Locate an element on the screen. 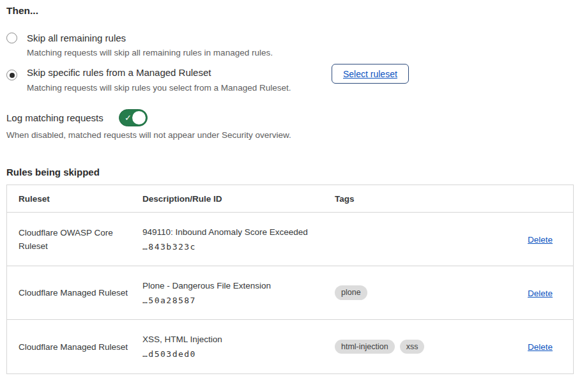 The width and height of the screenshot is (582, 392). rule-id: …d503ded0 is located at coordinates (239, 354).